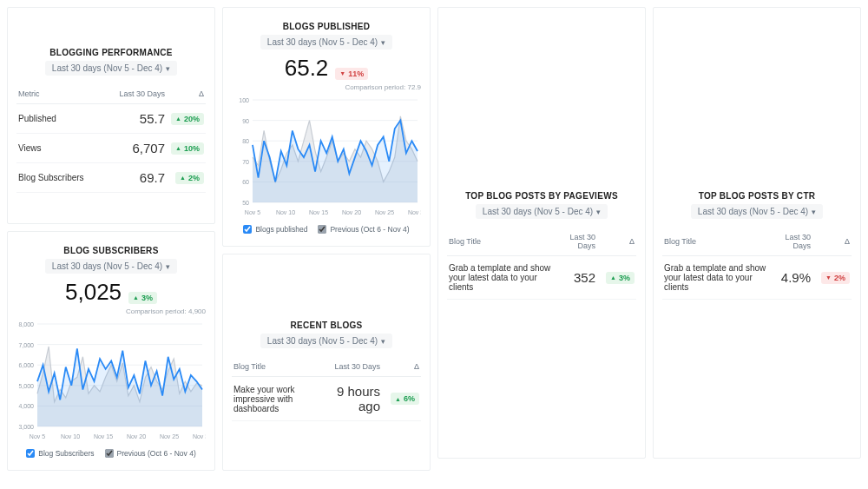  I want to click on top-pageviews-table: Blog Title Last 30 Days Δ Grab a templat…, so click(542, 264).